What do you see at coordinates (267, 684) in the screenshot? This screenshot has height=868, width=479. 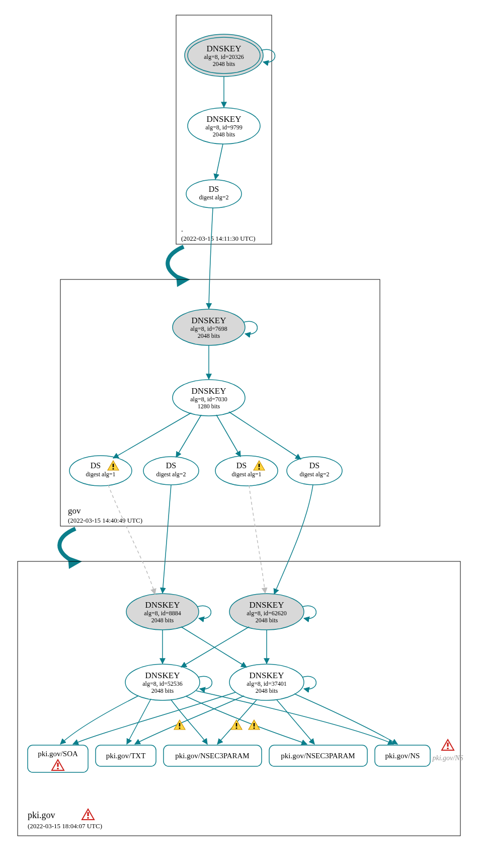 I see `node-pki-zsk2-l2: alg=8, id=37401` at bounding box center [267, 684].